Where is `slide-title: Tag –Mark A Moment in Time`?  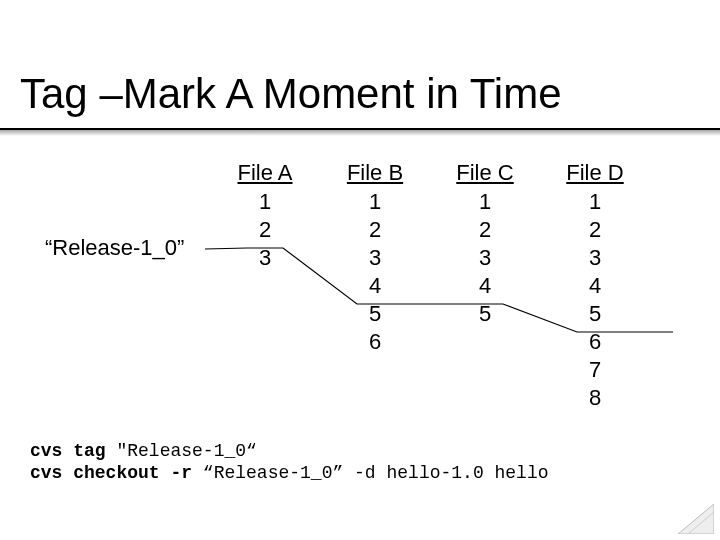 slide-title: Tag –Mark A Moment in Time is located at coordinates (291, 94).